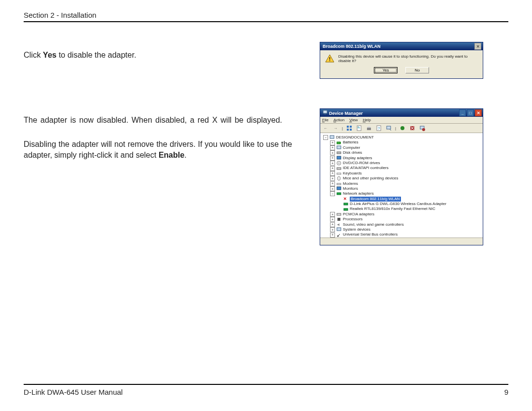 Image resolution: width=532 pixels, height=411 pixels. What do you see at coordinates (325, 120) in the screenshot?
I see `menu-file: File` at bounding box center [325, 120].